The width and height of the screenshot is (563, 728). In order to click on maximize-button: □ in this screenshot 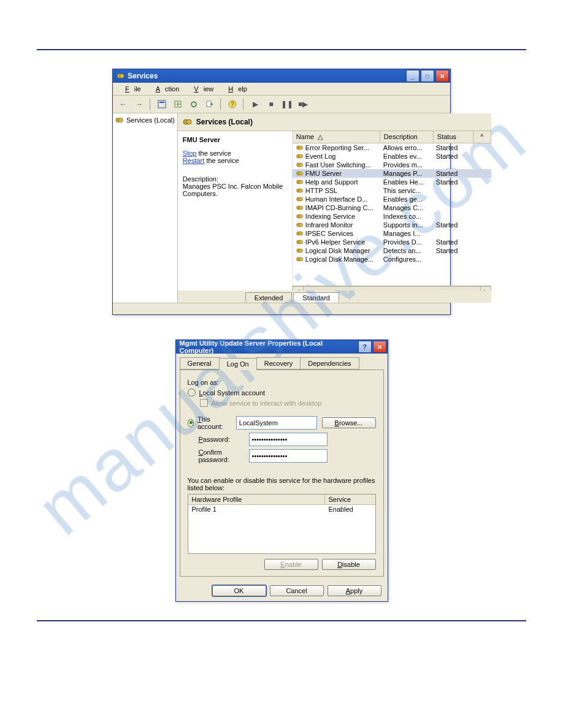, I will do `click(427, 76)`.